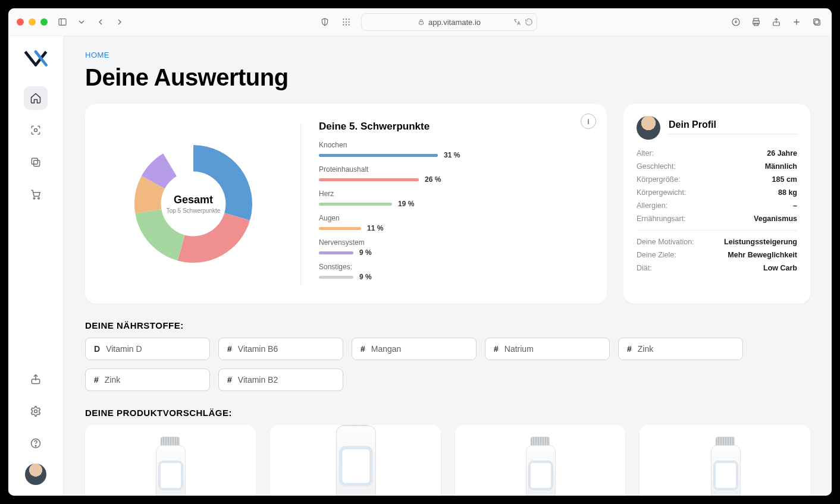 The width and height of the screenshot is (840, 504). I want to click on reload-icon, so click(529, 22).